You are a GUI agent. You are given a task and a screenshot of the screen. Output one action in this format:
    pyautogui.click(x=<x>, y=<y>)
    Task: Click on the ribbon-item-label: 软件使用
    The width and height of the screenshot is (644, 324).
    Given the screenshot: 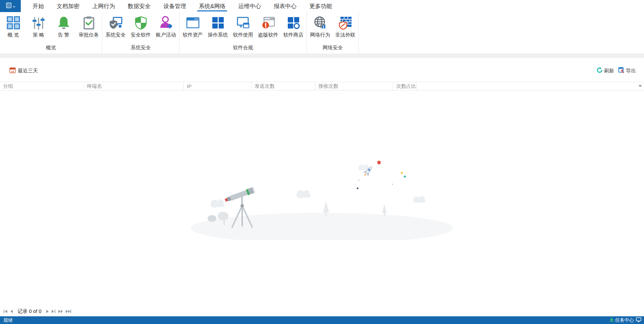 What is the action you would take?
    pyautogui.click(x=243, y=35)
    